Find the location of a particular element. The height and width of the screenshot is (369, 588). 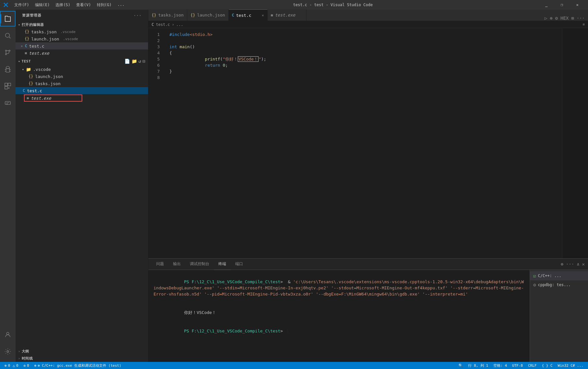

menu-selection: 选择(S) is located at coordinates (63, 5).